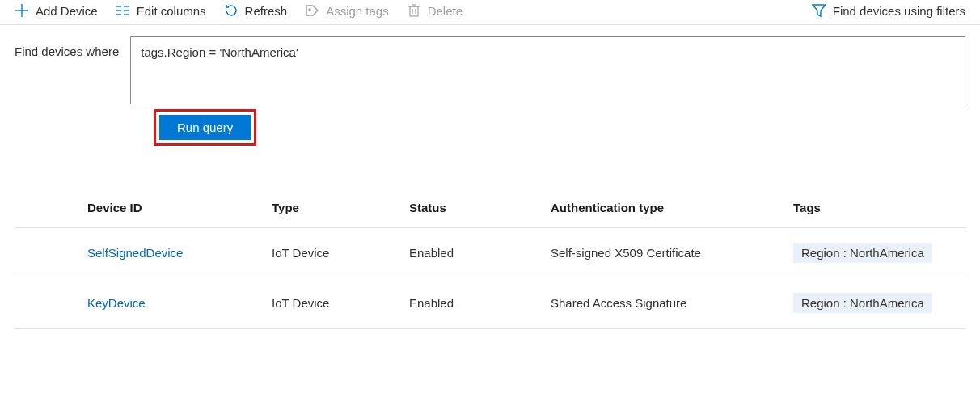 The width and height of the screenshot is (980, 407). I want to click on col-header-tags: Tags, so click(877, 210).